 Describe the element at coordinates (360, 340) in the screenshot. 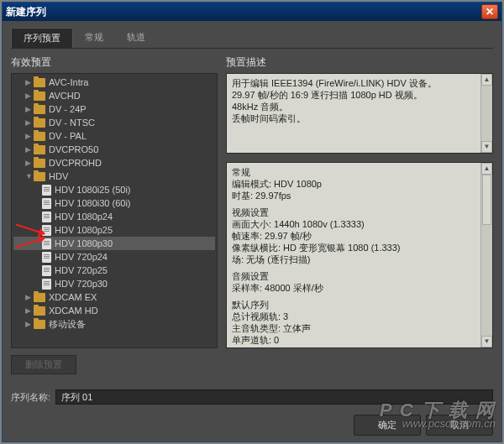

I see `props-mono-tracks: 单声道轨: 0` at that location.